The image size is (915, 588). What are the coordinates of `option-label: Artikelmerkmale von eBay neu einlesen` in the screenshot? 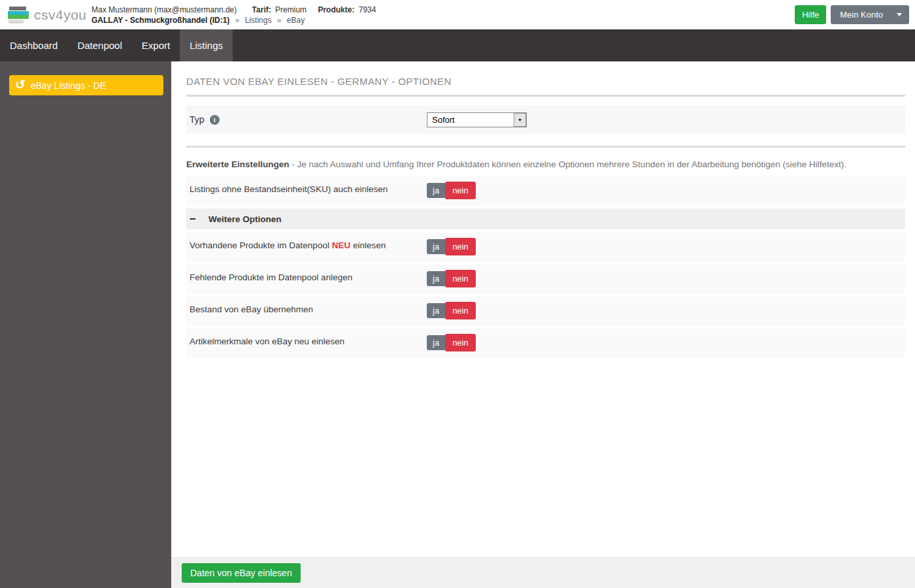 It's located at (308, 340).